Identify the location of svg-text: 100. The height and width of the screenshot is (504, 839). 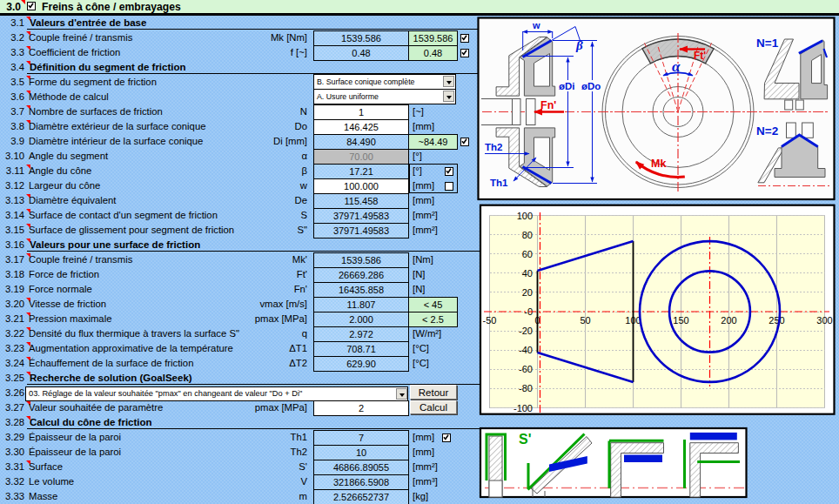
(525, 216).